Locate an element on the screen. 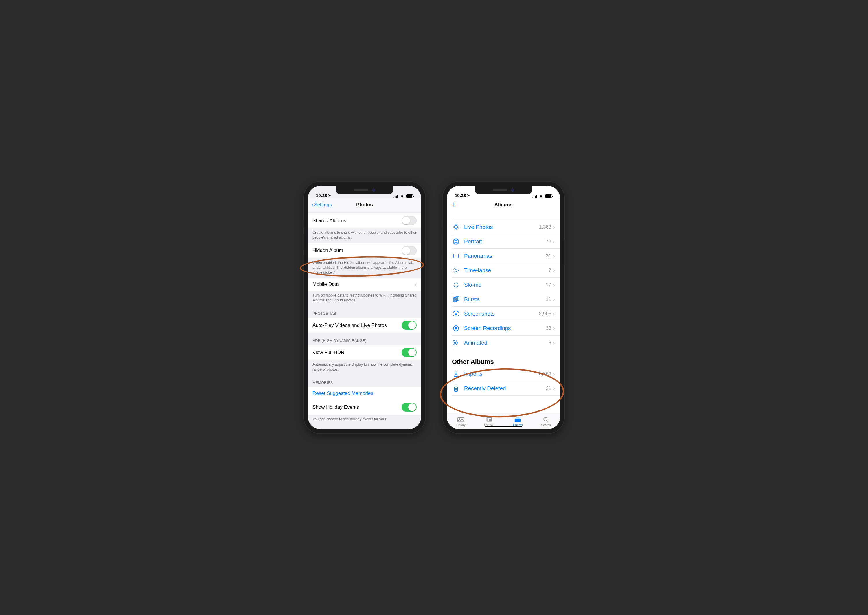  shared-albums-toggle is located at coordinates (409, 220).